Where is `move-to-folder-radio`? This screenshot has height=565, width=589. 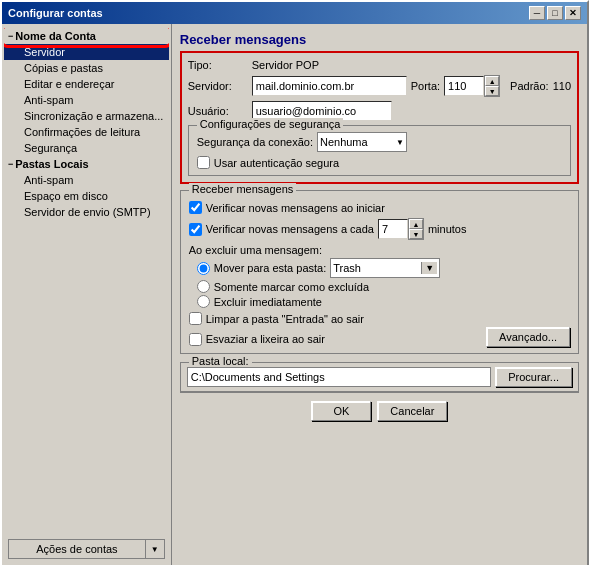
move-to-folder-radio is located at coordinates (204, 268).